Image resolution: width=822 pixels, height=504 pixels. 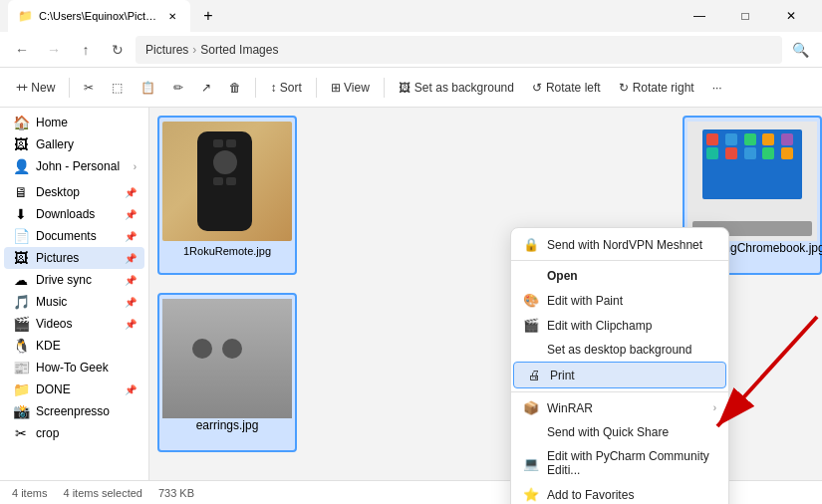 What do you see at coordinates (21, 346) in the screenshot?
I see `kde-icon: 🐧` at bounding box center [21, 346].